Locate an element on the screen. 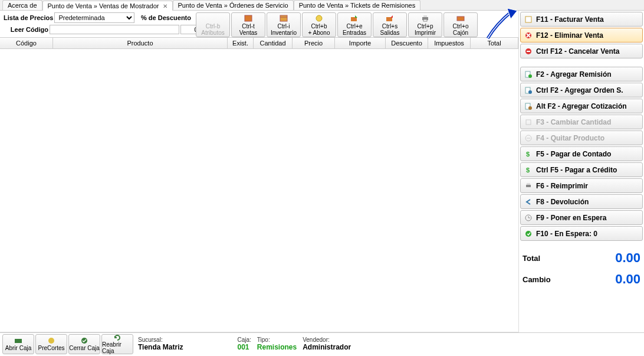  credit-icon: $ is located at coordinates (528, 170).